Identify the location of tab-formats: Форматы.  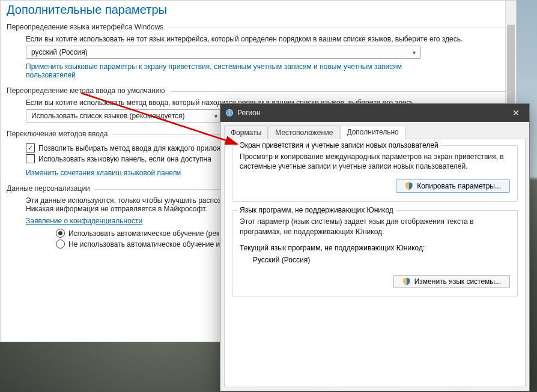
(246, 132).